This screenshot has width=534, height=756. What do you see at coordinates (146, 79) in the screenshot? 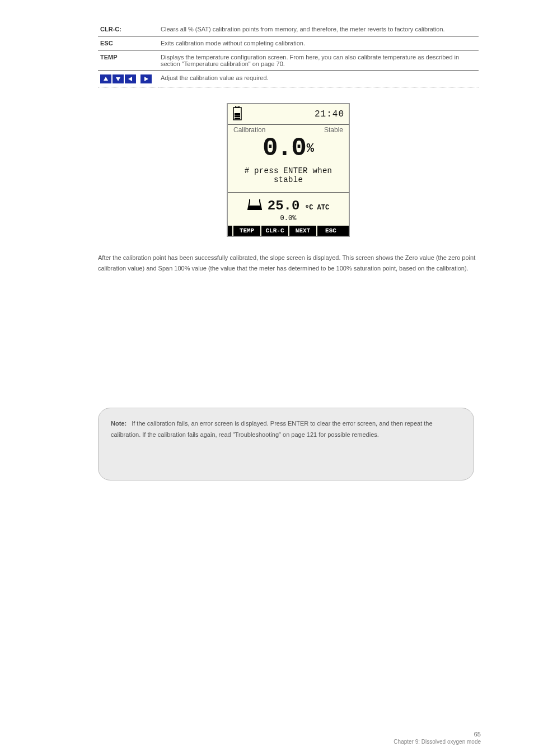
I see `arrow-right-icon` at bounding box center [146, 79].